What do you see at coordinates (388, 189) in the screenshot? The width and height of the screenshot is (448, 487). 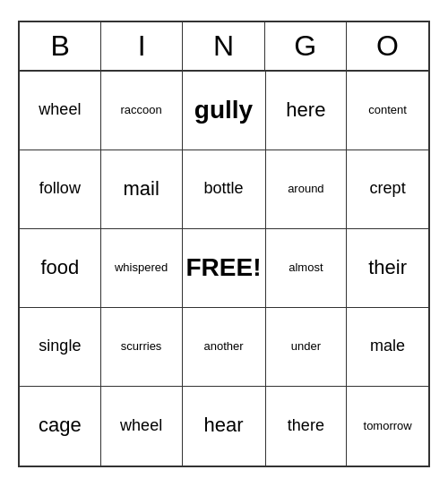 I see `bingo-cell-text: crept` at bounding box center [388, 189].